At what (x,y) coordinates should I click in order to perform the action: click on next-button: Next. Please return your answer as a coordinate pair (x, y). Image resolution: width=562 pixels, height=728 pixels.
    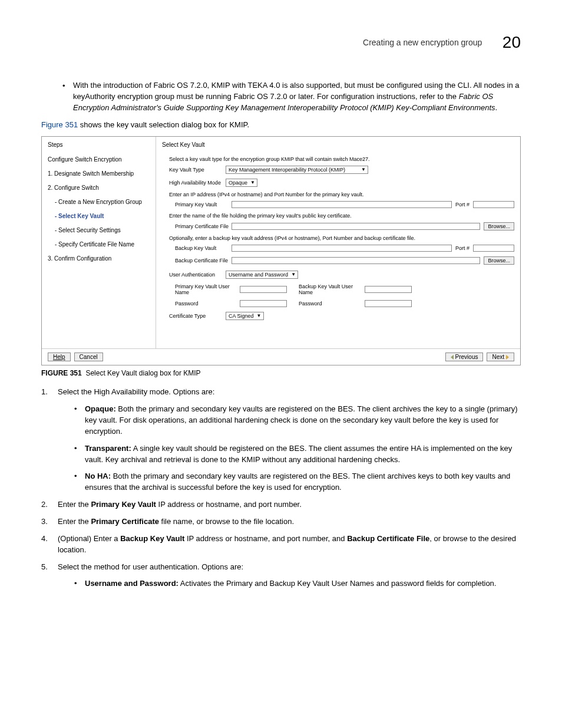
    Looking at the image, I should click on (501, 357).